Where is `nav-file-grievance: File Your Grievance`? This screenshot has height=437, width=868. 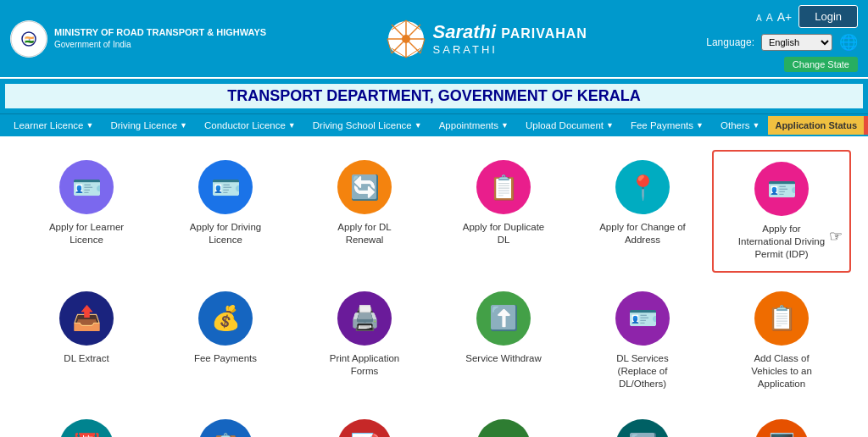
nav-file-grievance: File Your Grievance is located at coordinates (866, 125).